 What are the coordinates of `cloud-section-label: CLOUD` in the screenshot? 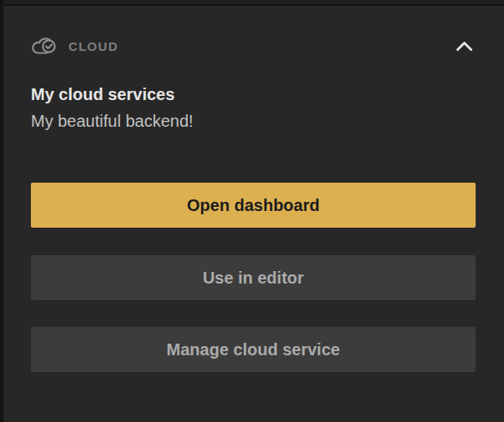 It's located at (93, 47).